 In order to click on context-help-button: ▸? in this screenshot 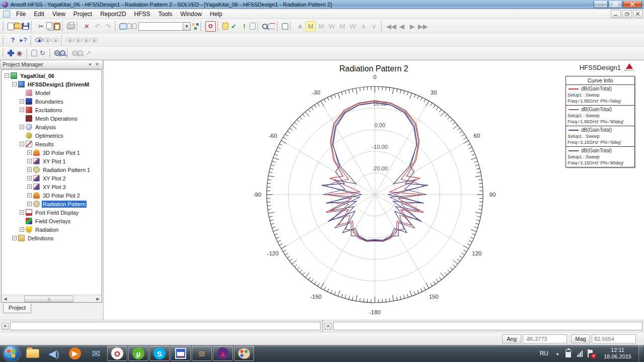, I will do `click(23, 40)`.